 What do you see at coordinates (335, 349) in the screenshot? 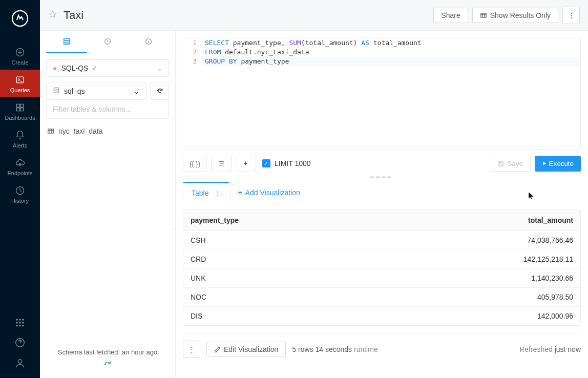
I see `row-count: 5 rows 14 seconds runtime` at bounding box center [335, 349].